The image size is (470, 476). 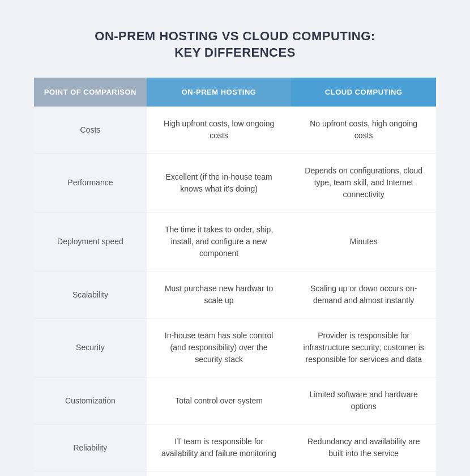 What do you see at coordinates (219, 401) in the screenshot?
I see `cell-onprem: Total control over system` at bounding box center [219, 401].